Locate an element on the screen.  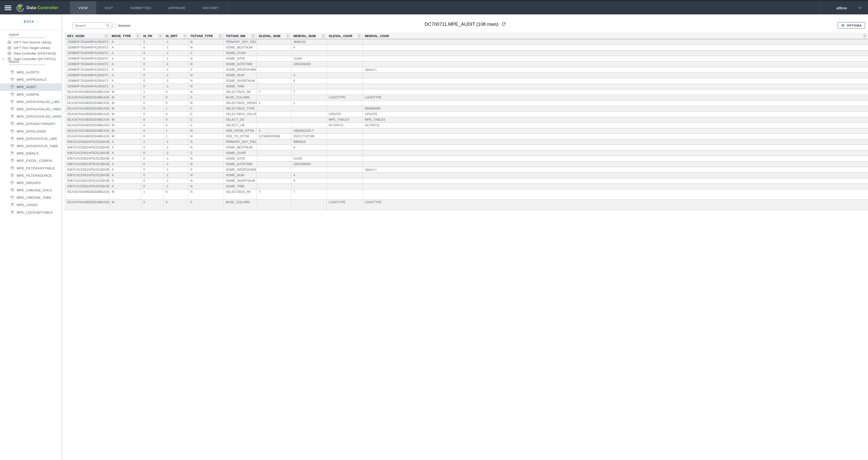
sidebar-table-item: MPE_DATADICTIONARY is located at coordinates (31, 124).